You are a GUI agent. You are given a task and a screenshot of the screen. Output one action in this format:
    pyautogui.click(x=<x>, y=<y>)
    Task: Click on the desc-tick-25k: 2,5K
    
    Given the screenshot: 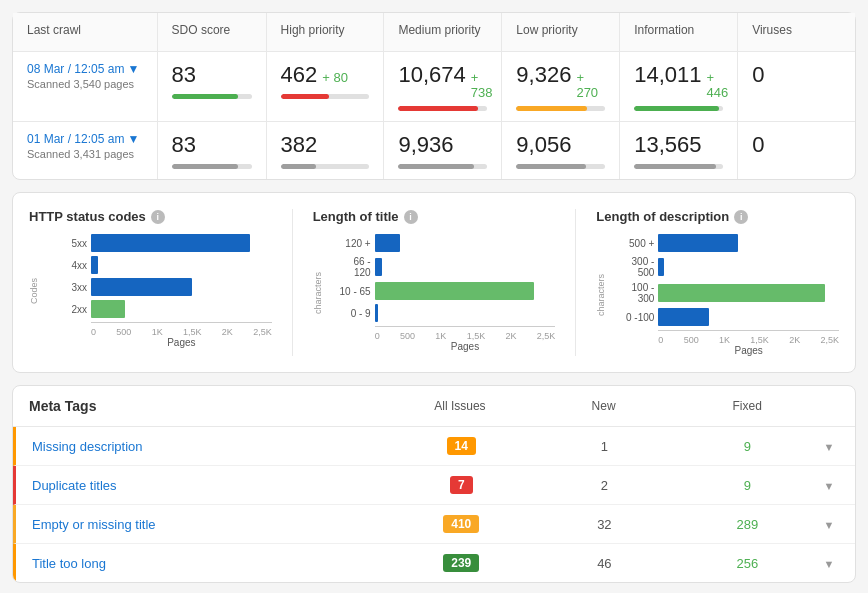 What is the action you would take?
    pyautogui.click(x=830, y=340)
    